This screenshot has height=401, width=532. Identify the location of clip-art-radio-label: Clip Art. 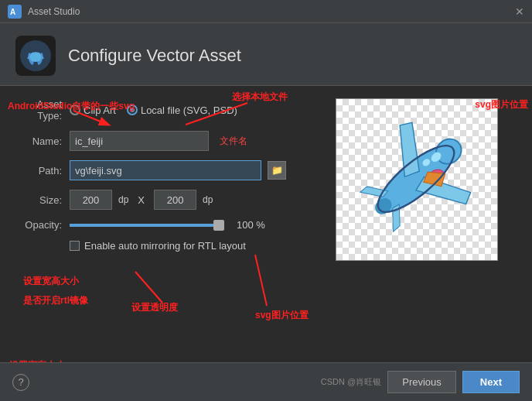
(100, 110).